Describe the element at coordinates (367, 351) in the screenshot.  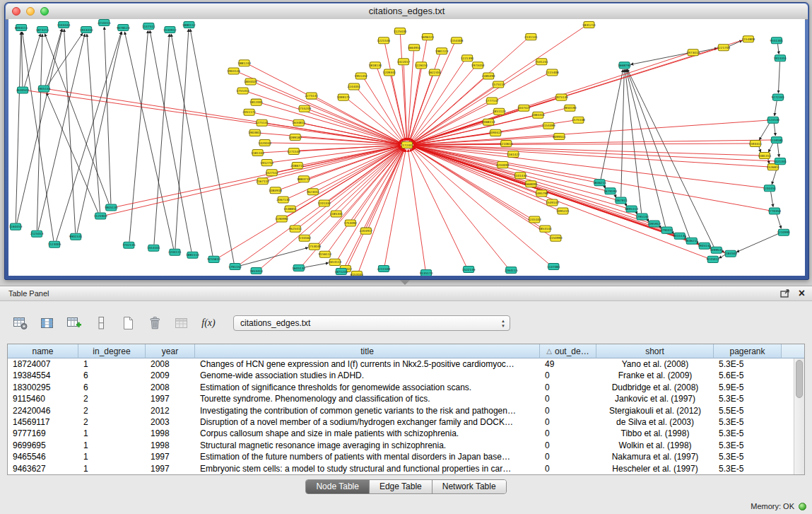
I see `column-header-title: title` at that location.